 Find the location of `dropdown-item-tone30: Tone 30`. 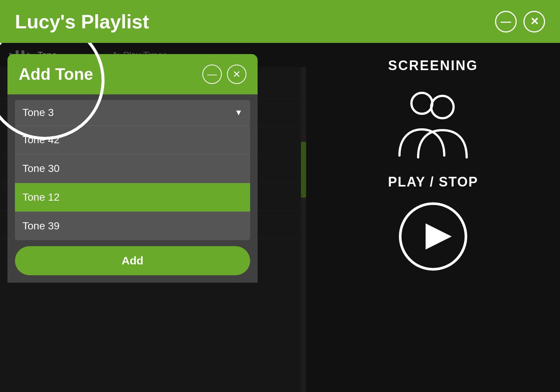

dropdown-item-tone30: Tone 30 is located at coordinates (133, 169).